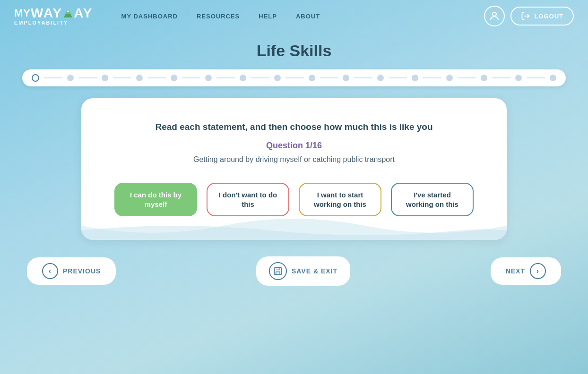 The width and height of the screenshot is (588, 374). Describe the element at coordinates (149, 16) in the screenshot. I see `nav-dashboard: MY DASHBOARD` at that location.